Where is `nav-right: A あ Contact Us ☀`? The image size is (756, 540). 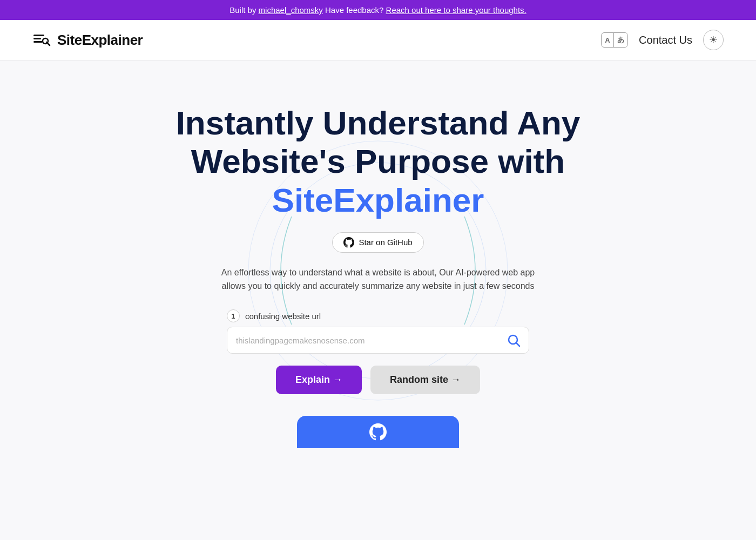
nav-right: A あ Contact Us ☀ is located at coordinates (662, 40).